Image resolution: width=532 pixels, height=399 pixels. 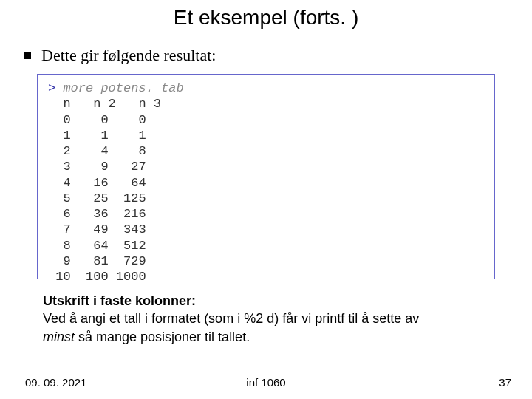 What do you see at coordinates (266, 383) in the screenshot?
I see `footer-course: inf 1060` at bounding box center [266, 383].